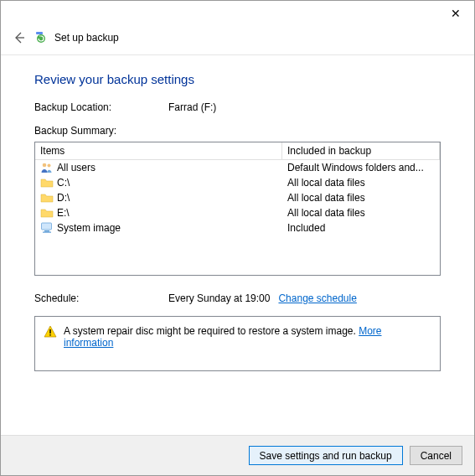 The height and width of the screenshot is (476, 475). What do you see at coordinates (64, 198) in the screenshot?
I see `list-item-label: D:\` at bounding box center [64, 198].